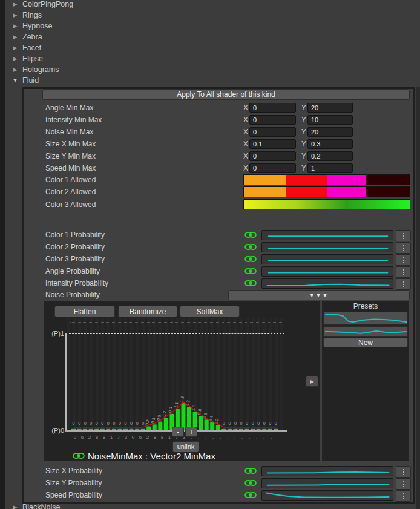  I want to click on collapse-curve-editor-button: ▼▼▼, so click(319, 295).